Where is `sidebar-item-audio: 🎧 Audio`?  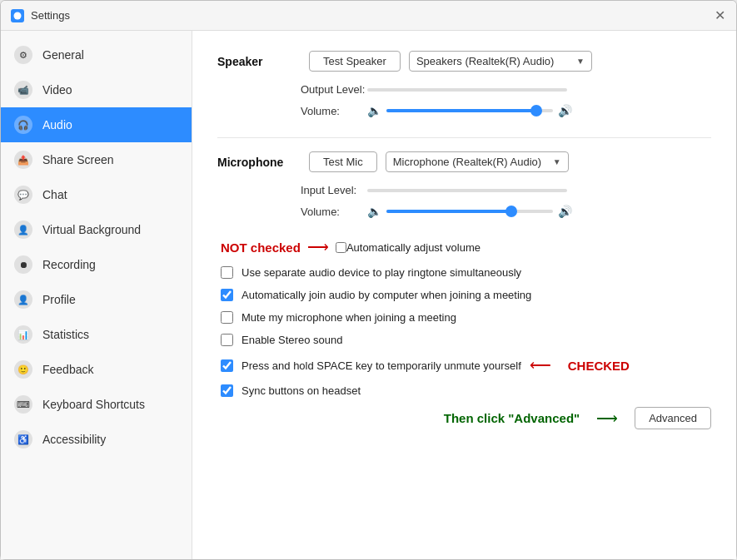
sidebar-item-audio: 🎧 Audio is located at coordinates (97, 125).